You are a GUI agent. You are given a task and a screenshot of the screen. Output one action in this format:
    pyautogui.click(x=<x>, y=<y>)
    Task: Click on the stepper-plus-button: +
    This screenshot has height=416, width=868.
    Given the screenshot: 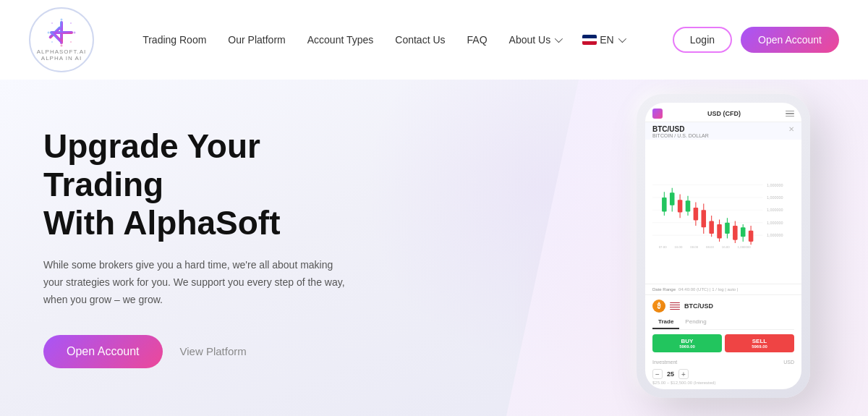 What is the action you would take?
    pyautogui.click(x=684, y=374)
    